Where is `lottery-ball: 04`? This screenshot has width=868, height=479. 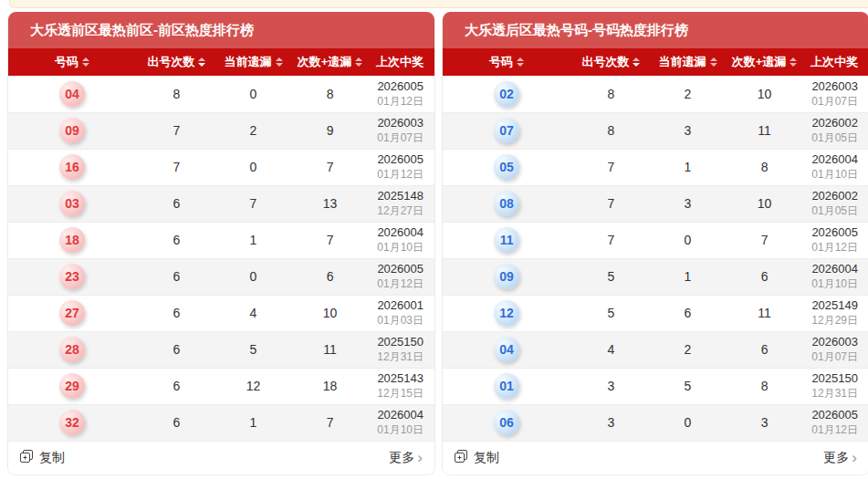
lottery-ball: 04 is located at coordinates (72, 94).